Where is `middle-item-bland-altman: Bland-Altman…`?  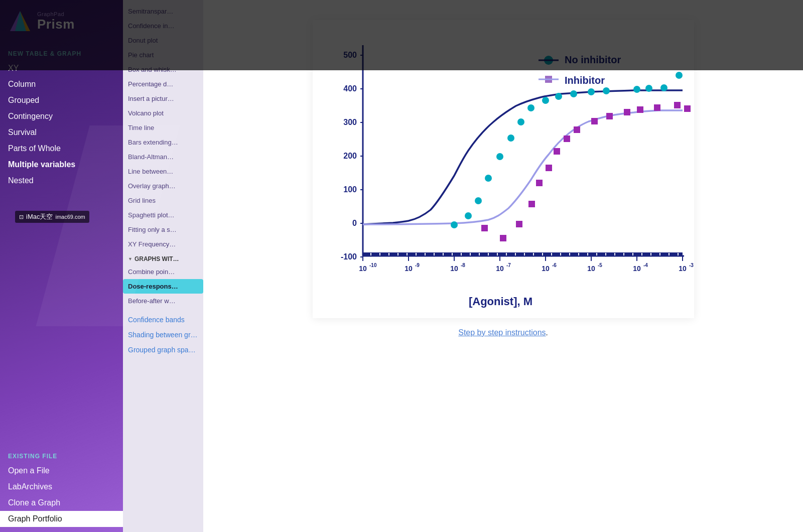 middle-item-bland-altman: Bland-Altman… is located at coordinates (163, 157).